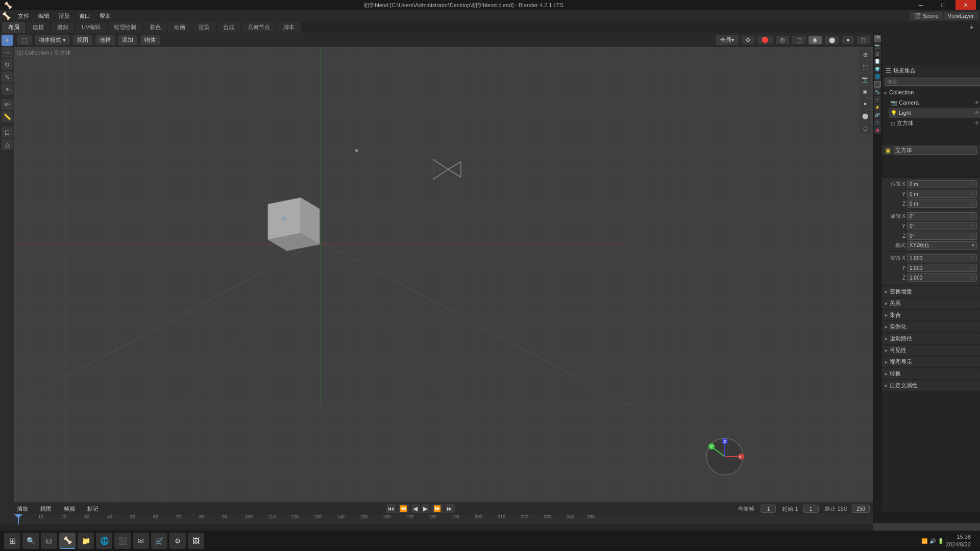  I want to click on tab-uv: UV编辑, so click(91, 28).